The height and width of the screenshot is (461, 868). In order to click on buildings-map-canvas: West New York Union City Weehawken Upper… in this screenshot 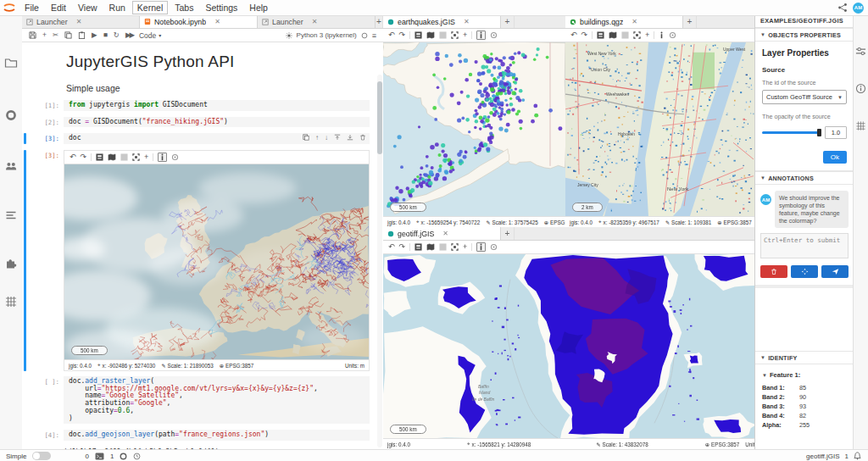, I will do `click(659, 129)`.